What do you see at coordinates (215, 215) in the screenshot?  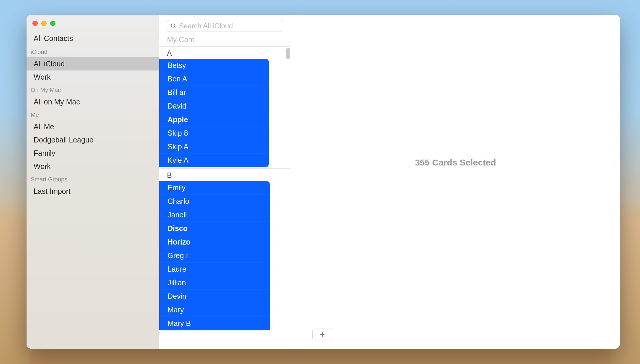 I see `contact-item: Janell` at bounding box center [215, 215].